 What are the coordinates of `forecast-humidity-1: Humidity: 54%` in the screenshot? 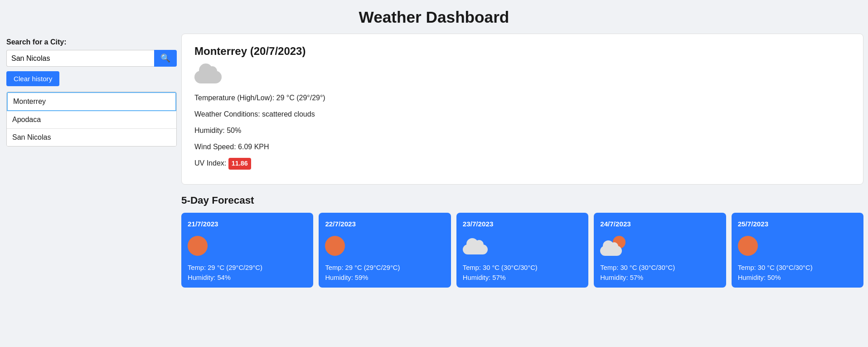 It's located at (247, 278).